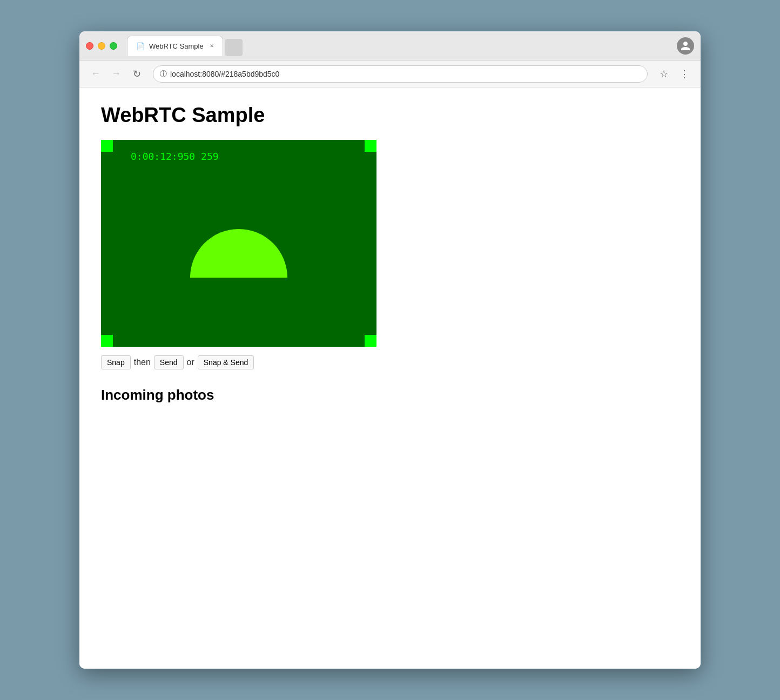  What do you see at coordinates (116, 73) in the screenshot?
I see `forward-icon: →` at bounding box center [116, 73].